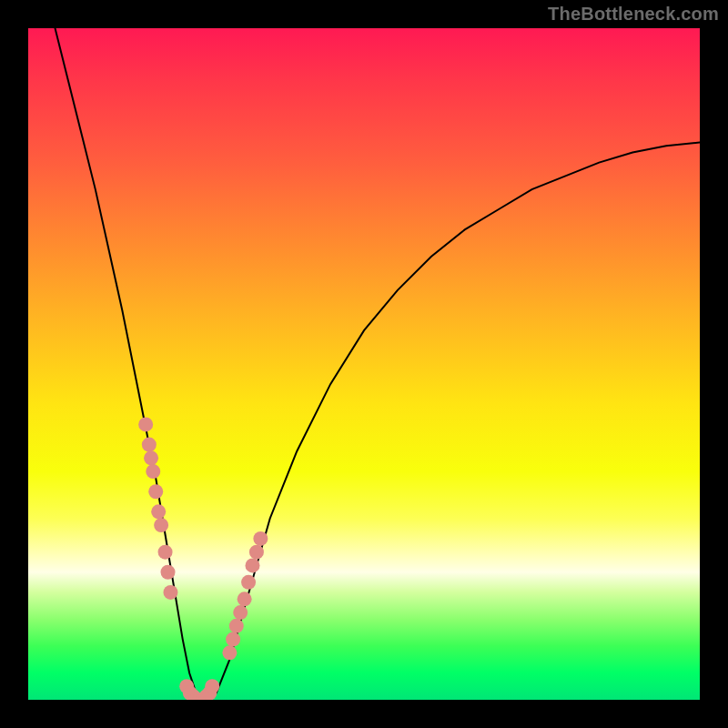 The width and height of the screenshot is (728, 728). What do you see at coordinates (203, 559) in the screenshot?
I see `marker-group` at bounding box center [203, 559].